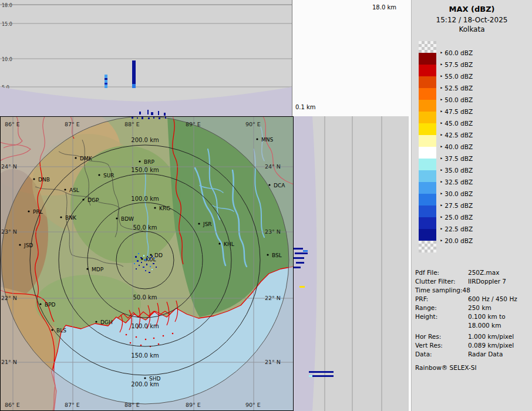 This screenshot has height=411, width=532. What do you see at coordinates (44, 180) in the screenshot?
I see `city-label: DNB` at bounding box center [44, 180].